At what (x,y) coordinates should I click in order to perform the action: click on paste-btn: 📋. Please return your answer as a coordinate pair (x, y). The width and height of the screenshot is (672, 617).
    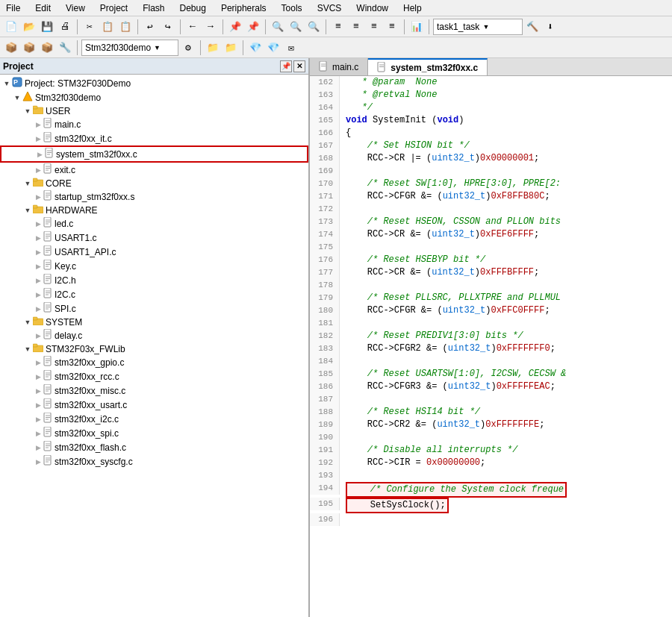
    Looking at the image, I should click on (125, 27).